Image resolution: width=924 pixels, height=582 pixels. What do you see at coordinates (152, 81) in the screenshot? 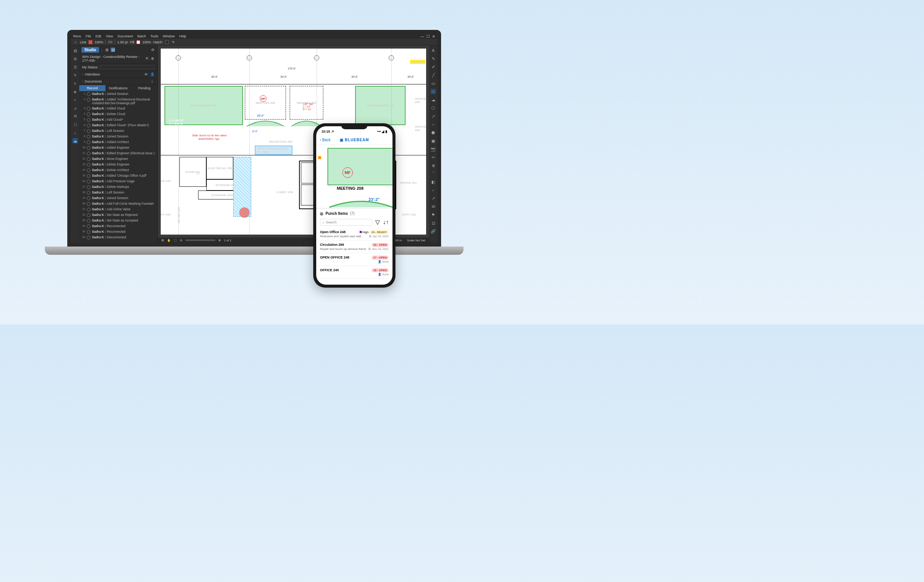
I see `documents-sort-icon: ↕` at bounding box center [152, 81].